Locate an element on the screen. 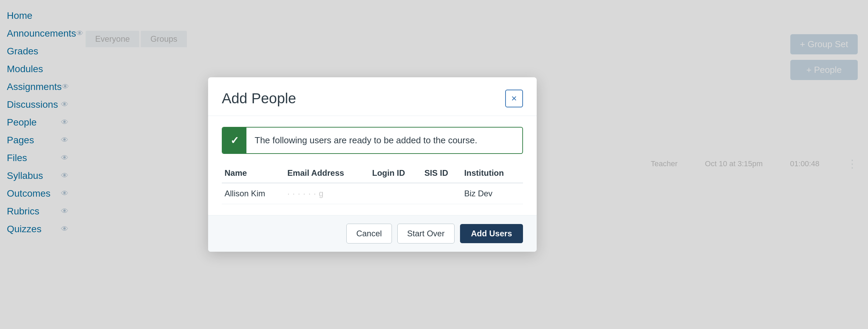 The image size is (868, 329). checkmark-icon: ✓ is located at coordinates (235, 140).